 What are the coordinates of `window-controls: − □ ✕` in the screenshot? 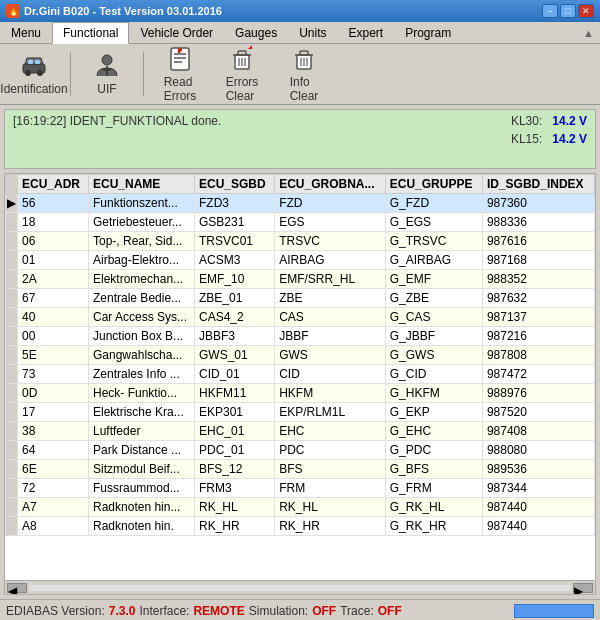 It's located at (568, 11).